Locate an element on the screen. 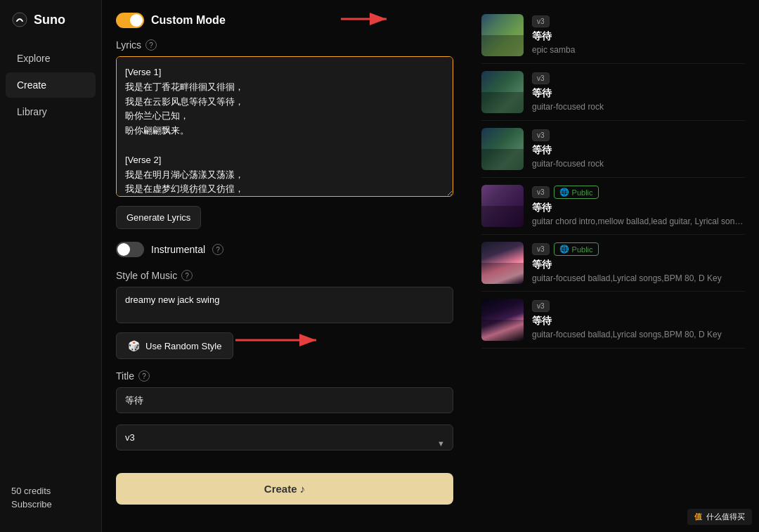  arrow-random-style is located at coordinates (281, 340).